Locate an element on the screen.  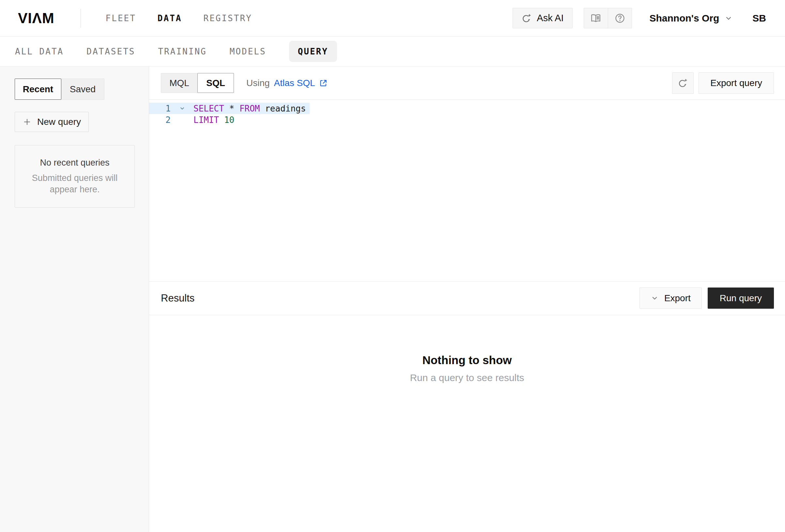
org-name: Shannon's Org is located at coordinates (684, 18).